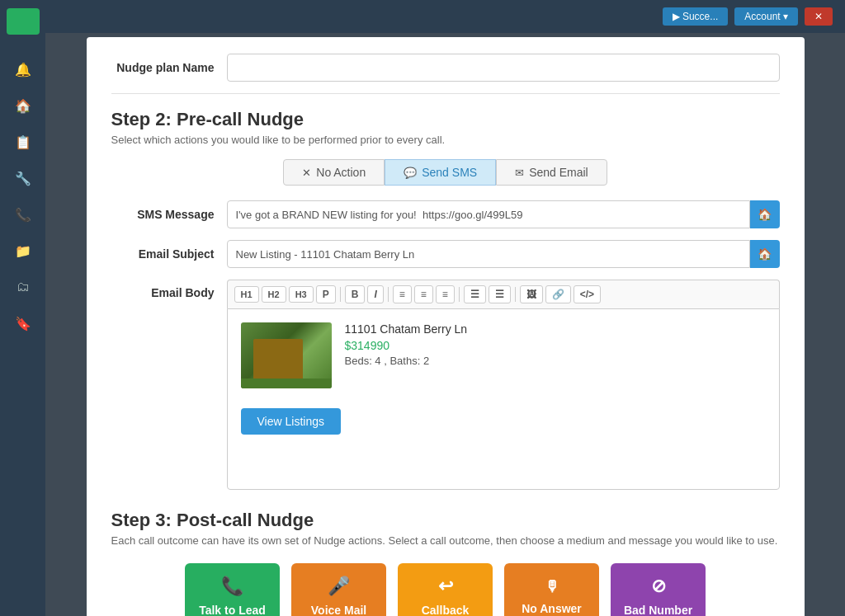 The height and width of the screenshot is (616, 845). I want to click on no-action-icon: ✕, so click(307, 173).